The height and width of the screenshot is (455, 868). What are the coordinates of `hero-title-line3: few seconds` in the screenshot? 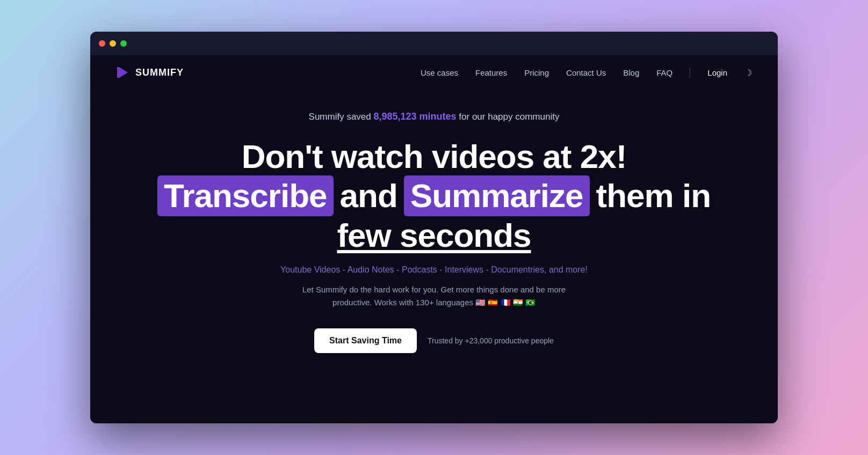 It's located at (434, 235).